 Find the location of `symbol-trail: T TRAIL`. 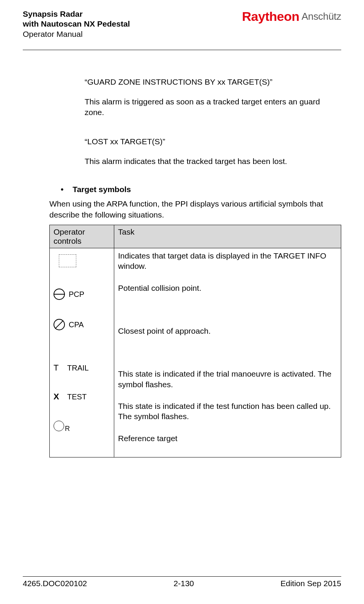

symbol-trail: T TRAIL is located at coordinates (82, 368).